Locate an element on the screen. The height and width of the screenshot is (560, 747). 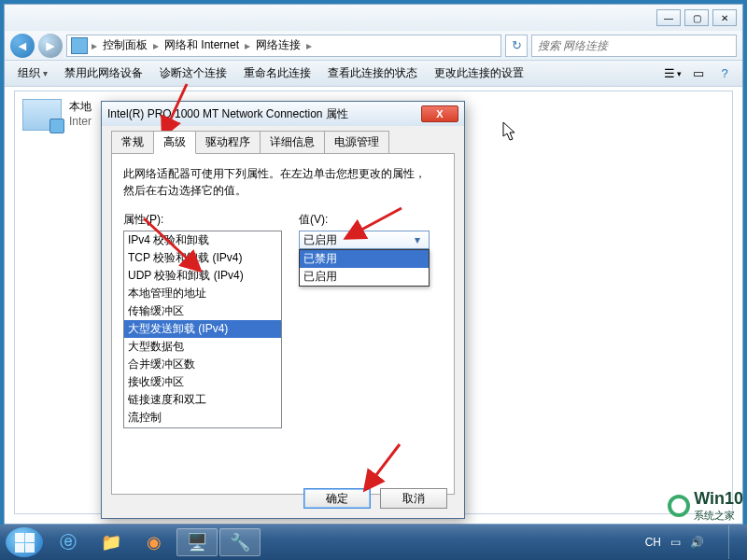
view-status-button: 查看此连接的状态 is located at coordinates (373, 73).